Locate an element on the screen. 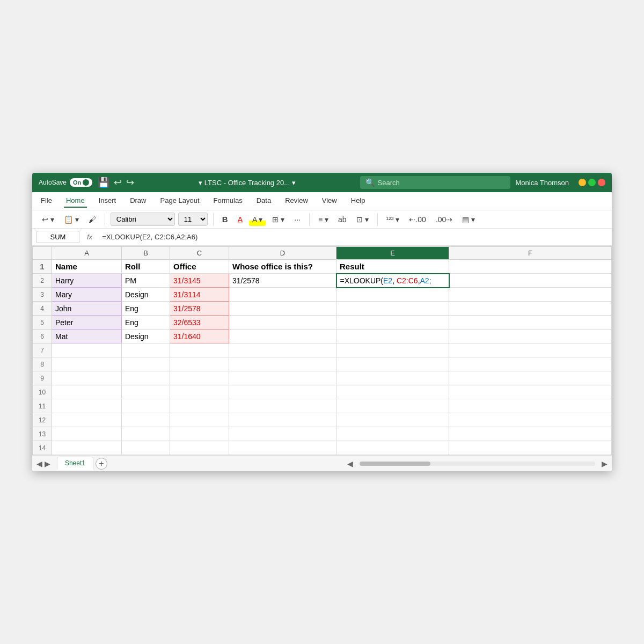 The width and height of the screenshot is (644, 644). cell-d2: 31/2578 is located at coordinates (283, 281).